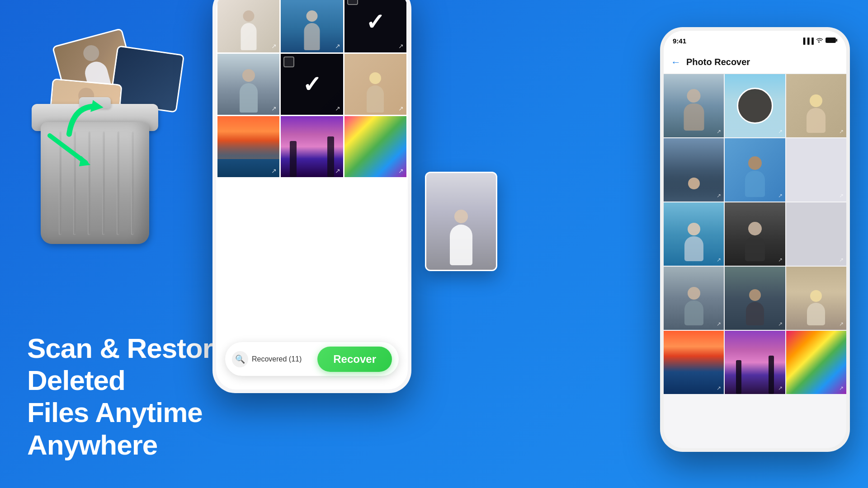 The height and width of the screenshot is (488, 868). Describe the element at coordinates (375, 84) in the screenshot. I see `grid-photo-6: ↗` at that location.